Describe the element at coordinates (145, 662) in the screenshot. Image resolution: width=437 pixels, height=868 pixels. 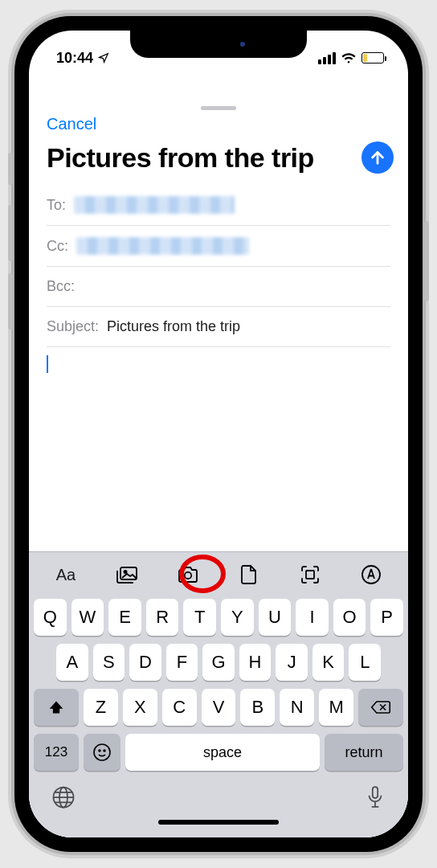
I see `key-d: D` at that location.